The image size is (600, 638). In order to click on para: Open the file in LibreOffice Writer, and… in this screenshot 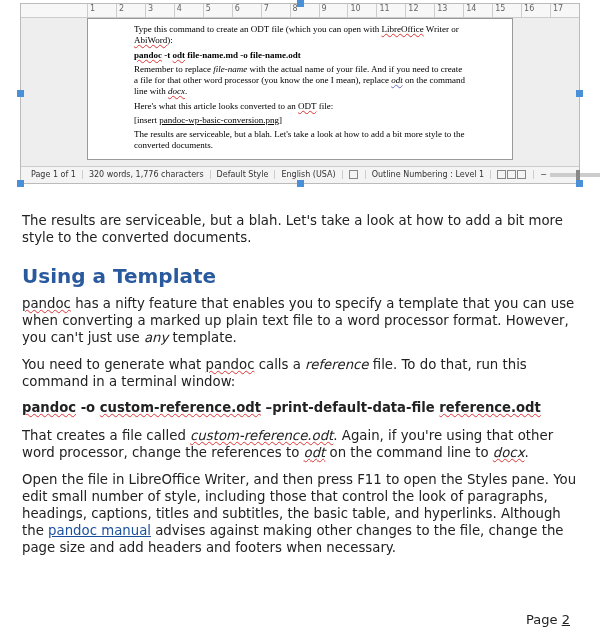, I will do `click(300, 514)`.